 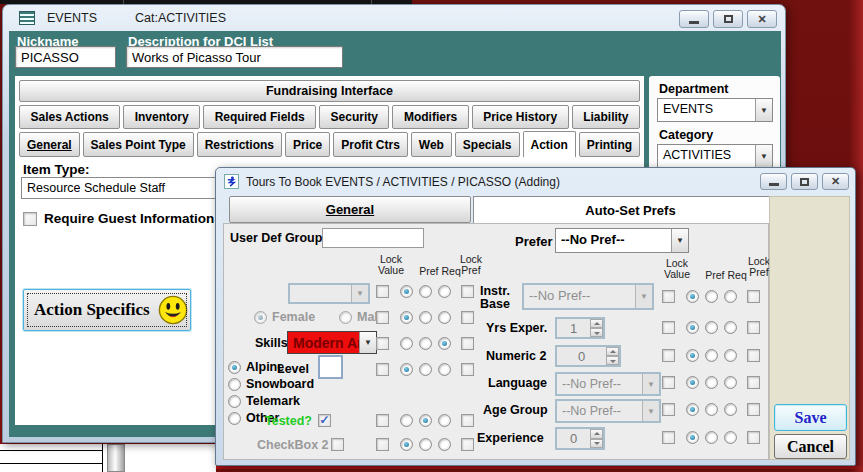 What do you see at coordinates (610, 144) in the screenshot?
I see `tab-printing: Printing` at bounding box center [610, 144].